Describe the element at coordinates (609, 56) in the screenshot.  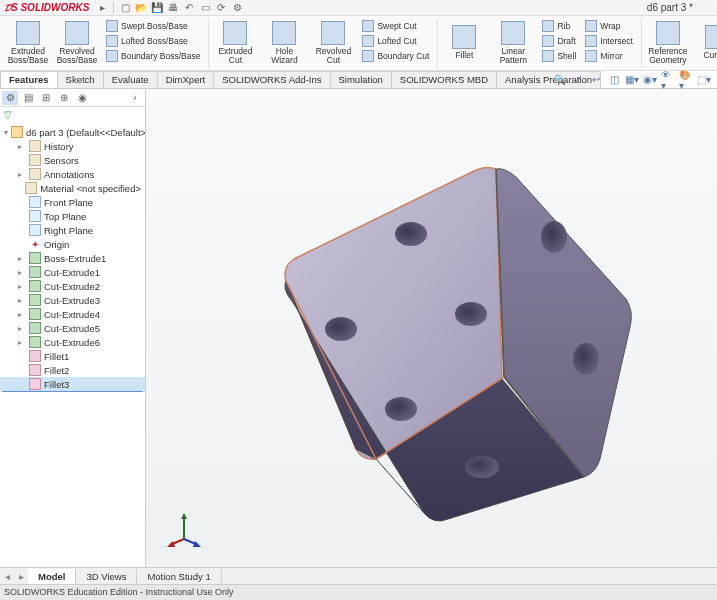
I see `mirror-button: Mirror` at that location.